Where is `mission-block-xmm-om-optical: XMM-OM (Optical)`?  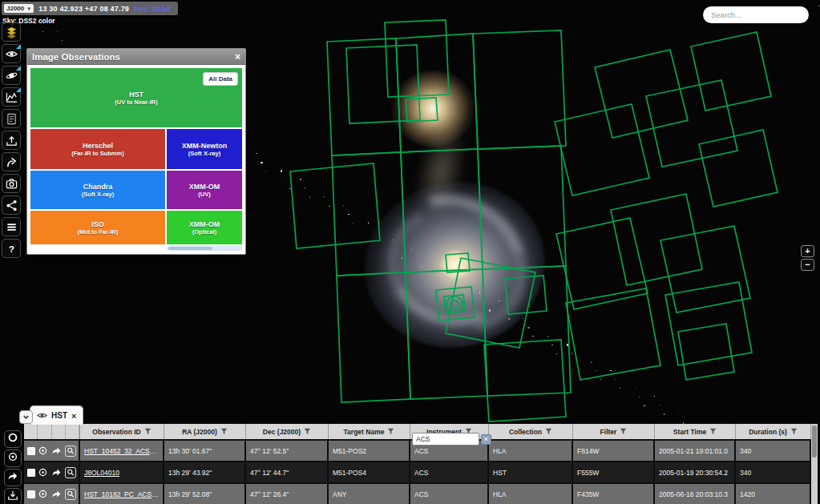 mission-block-xmm-om-optical: XMM-OM (Optical) is located at coordinates (204, 228).